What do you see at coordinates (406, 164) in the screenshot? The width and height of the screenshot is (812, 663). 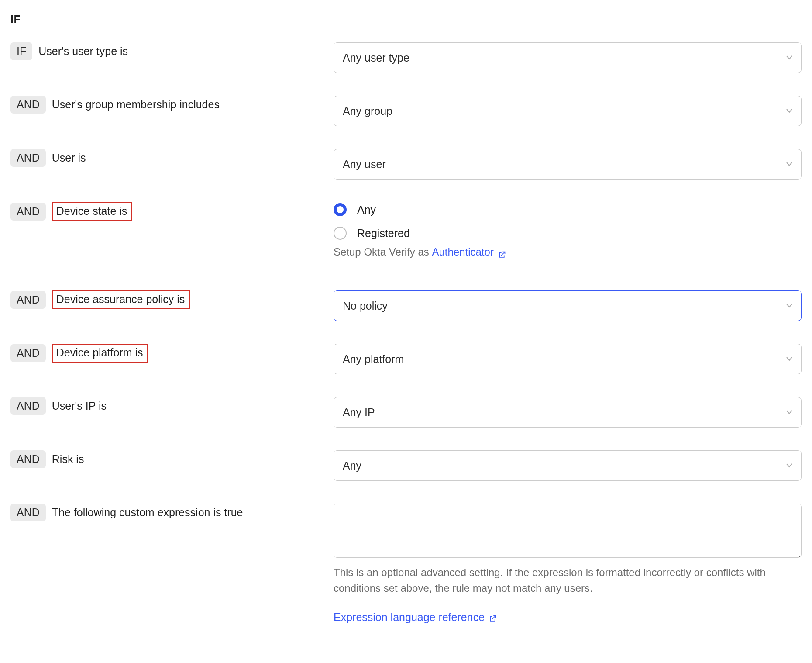 I see `row-user-is: AND User is Any user` at bounding box center [406, 164].